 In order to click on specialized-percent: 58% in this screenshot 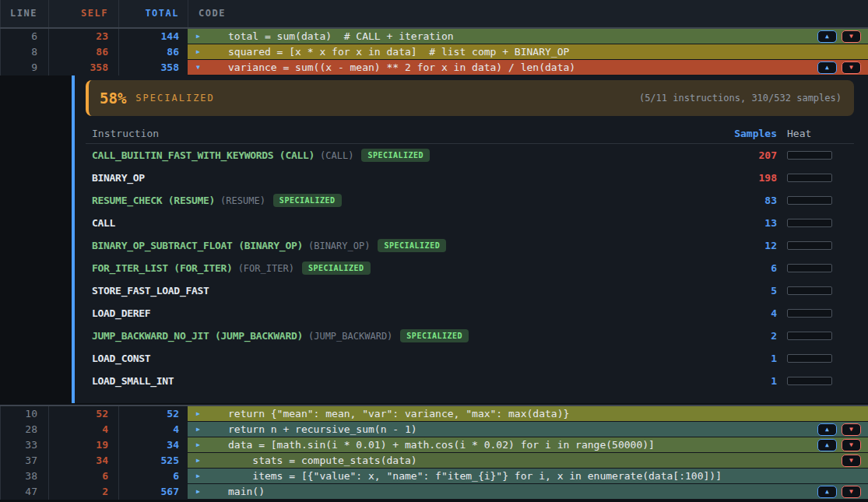, I will do `click(113, 98)`.